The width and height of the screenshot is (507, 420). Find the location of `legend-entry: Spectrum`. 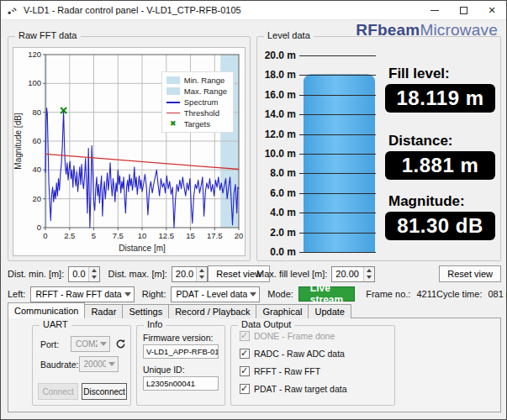

legend-entry: Spectrum is located at coordinates (197, 102).